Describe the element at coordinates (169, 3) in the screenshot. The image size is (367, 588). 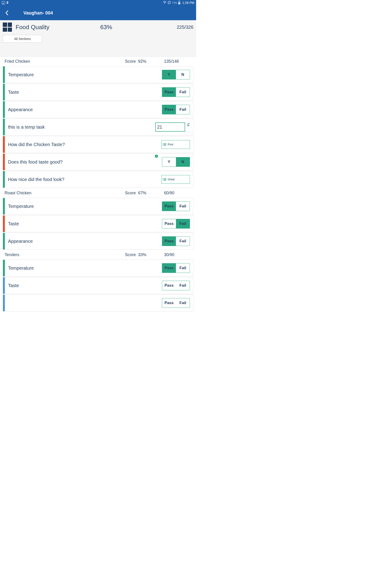
I see `no-sim-icon` at that location.